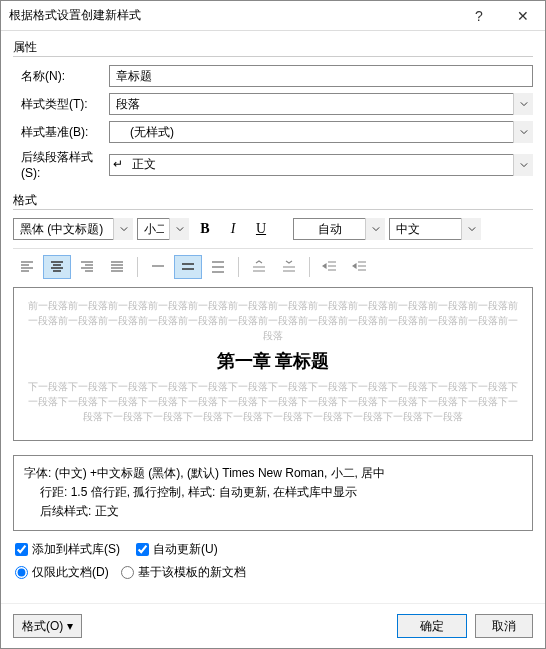 Image resolution: width=546 pixels, height=649 pixels. I want to click on based-on-template-input, so click(128, 572).